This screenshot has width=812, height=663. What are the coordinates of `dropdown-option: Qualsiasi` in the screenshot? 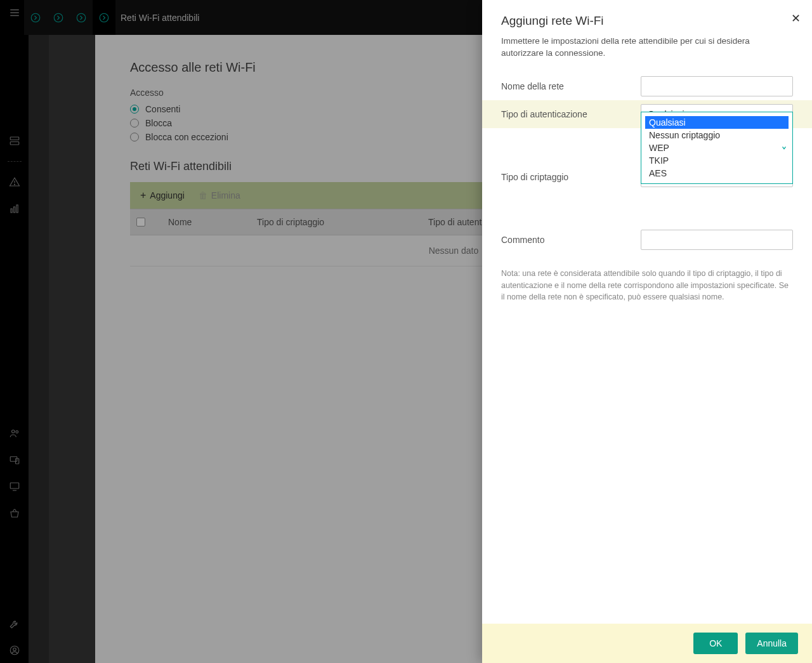 It's located at (717, 122).